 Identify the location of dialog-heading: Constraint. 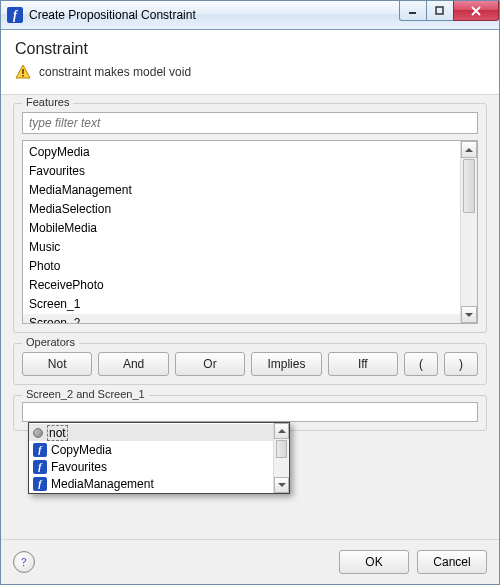
(250, 49).